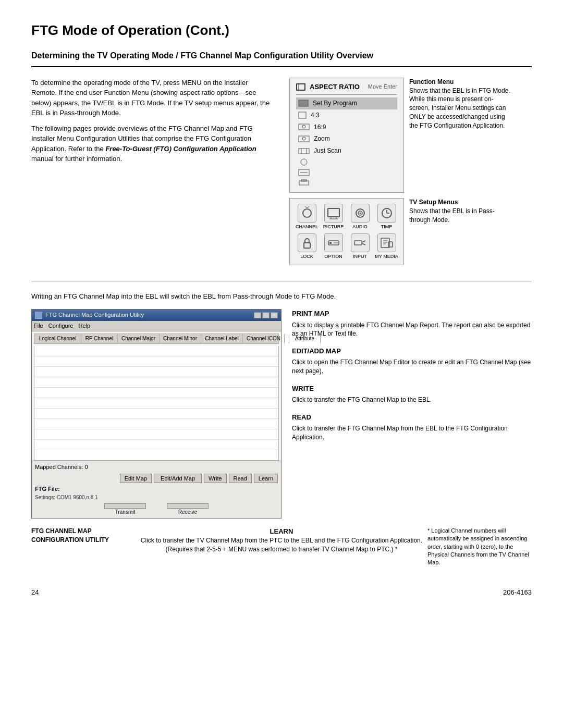 The image size is (563, 728). I want to click on write-annotation: WRITE Click to transfer the FTG Channel …, so click(412, 394).